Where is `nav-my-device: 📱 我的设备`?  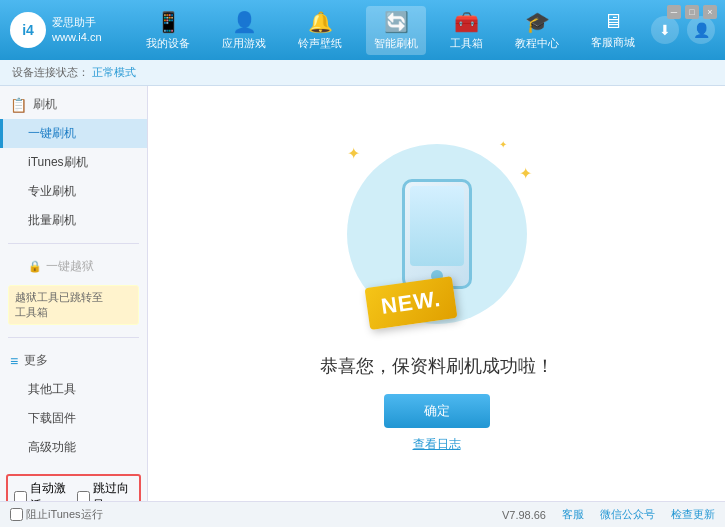
nav-my-device: 📱 我的设备 is located at coordinates (168, 30).